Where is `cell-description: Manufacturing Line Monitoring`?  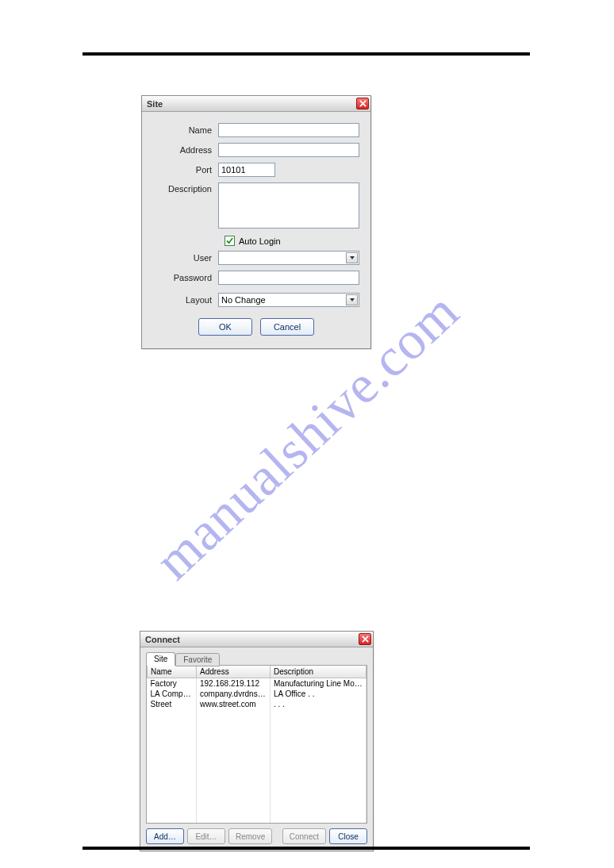 cell-description: Manufacturing Line Monitoring is located at coordinates (319, 684).